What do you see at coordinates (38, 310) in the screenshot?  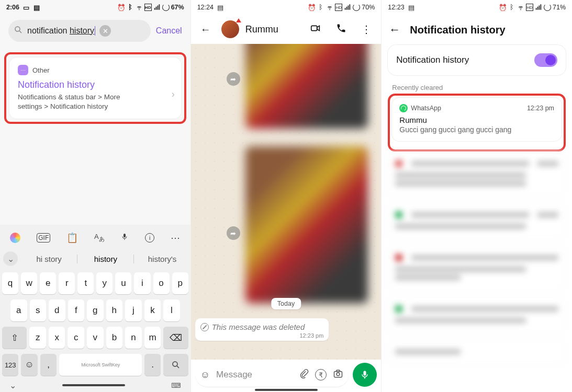 I see `key-s: s` at bounding box center [38, 310].